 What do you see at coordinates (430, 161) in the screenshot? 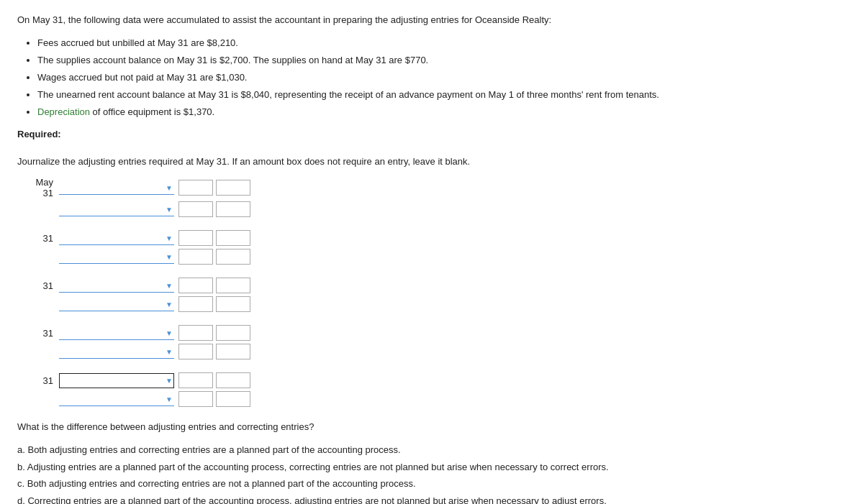
I see `instruction-text: Journalize the adjusting entries require…` at bounding box center [430, 161].